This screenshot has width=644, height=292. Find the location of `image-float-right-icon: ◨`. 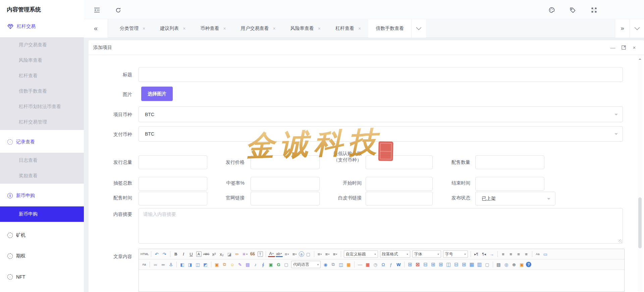

image-float-right-icon: ◨ is located at coordinates (190, 264).